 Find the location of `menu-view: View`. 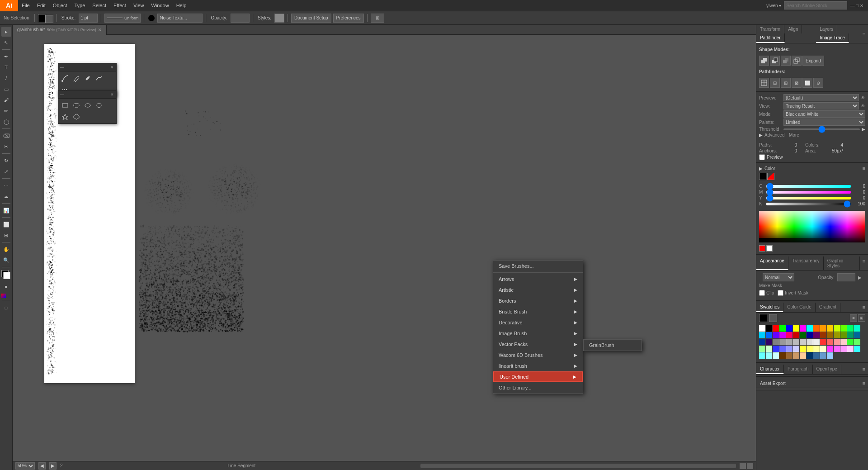

menu-view: View is located at coordinates (139, 5).